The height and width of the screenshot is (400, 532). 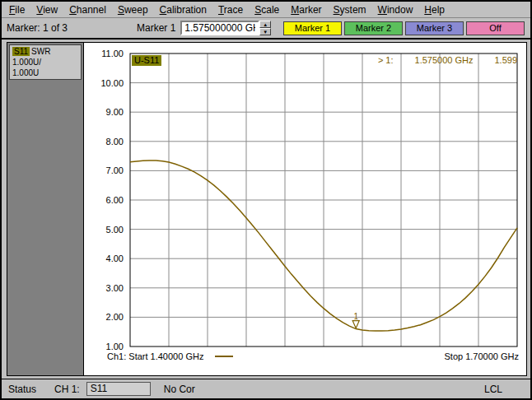 I want to click on menu-item-file: File, so click(x=16, y=10).